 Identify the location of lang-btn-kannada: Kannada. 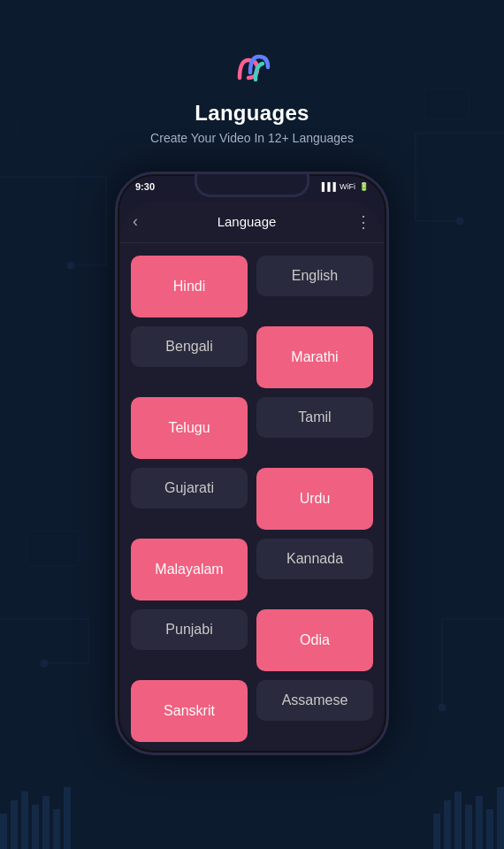
(315, 559).